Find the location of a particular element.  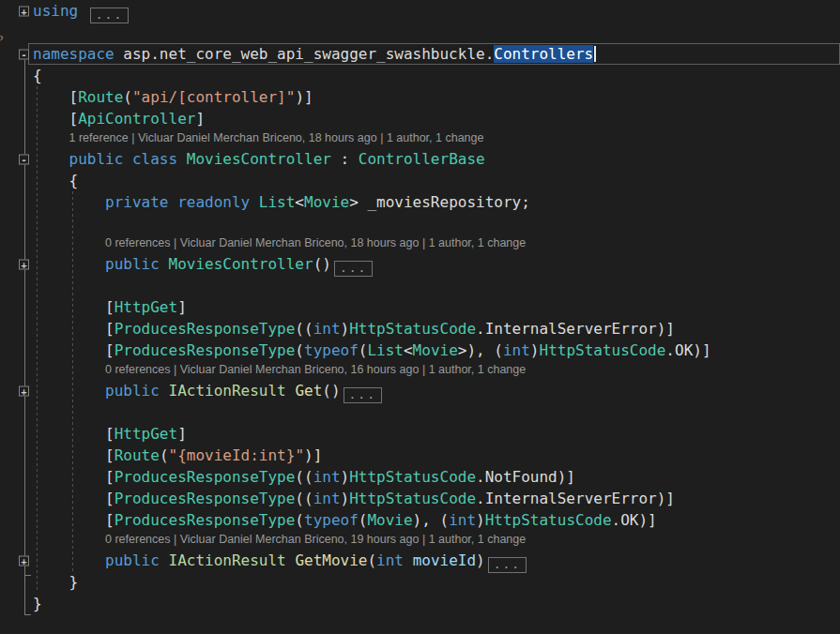

code-line: + public IActionResult Get()... is located at coordinates (420, 390).